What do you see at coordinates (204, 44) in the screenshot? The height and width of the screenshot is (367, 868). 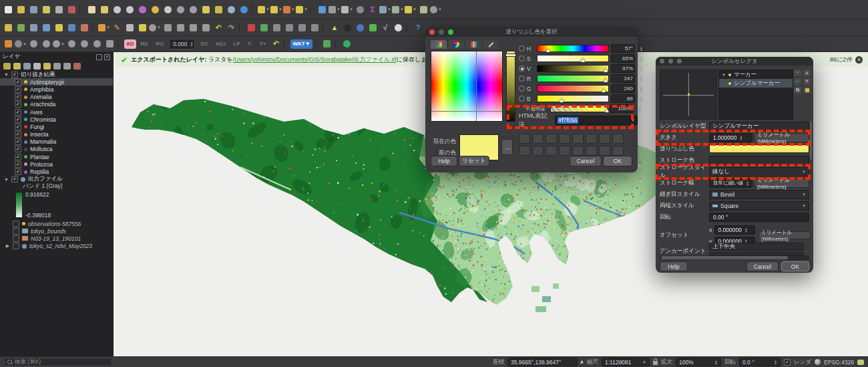 I see `snap-common-angle-sc: SC` at bounding box center [204, 44].